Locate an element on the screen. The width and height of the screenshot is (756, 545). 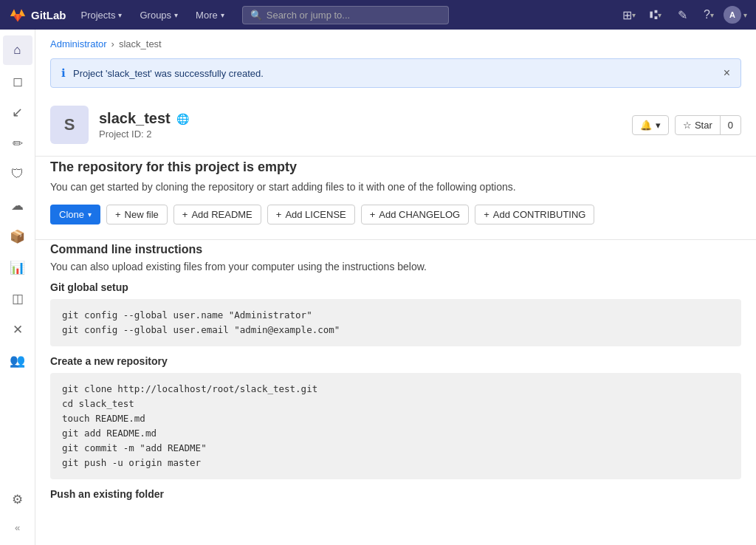
project-name: slack_test 🌐 is located at coordinates (144, 118).